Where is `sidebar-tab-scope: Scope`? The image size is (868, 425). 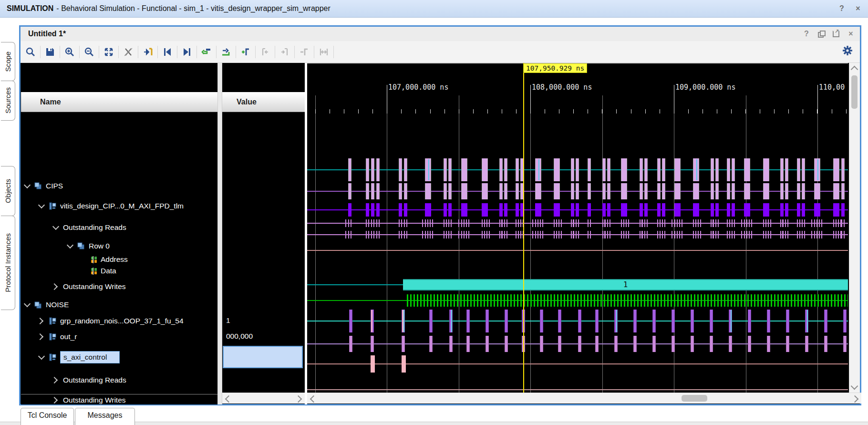 sidebar-tab-scope: Scope is located at coordinates (8, 62).